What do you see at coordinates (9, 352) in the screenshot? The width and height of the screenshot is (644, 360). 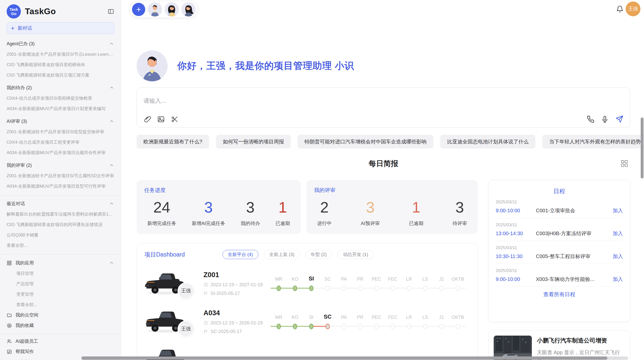 I see `write-doc-icon` at bounding box center [9, 352].